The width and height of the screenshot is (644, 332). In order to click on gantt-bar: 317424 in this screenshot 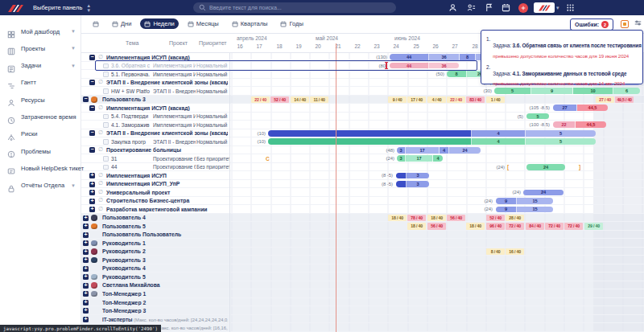, I will do `click(439, 150)`.